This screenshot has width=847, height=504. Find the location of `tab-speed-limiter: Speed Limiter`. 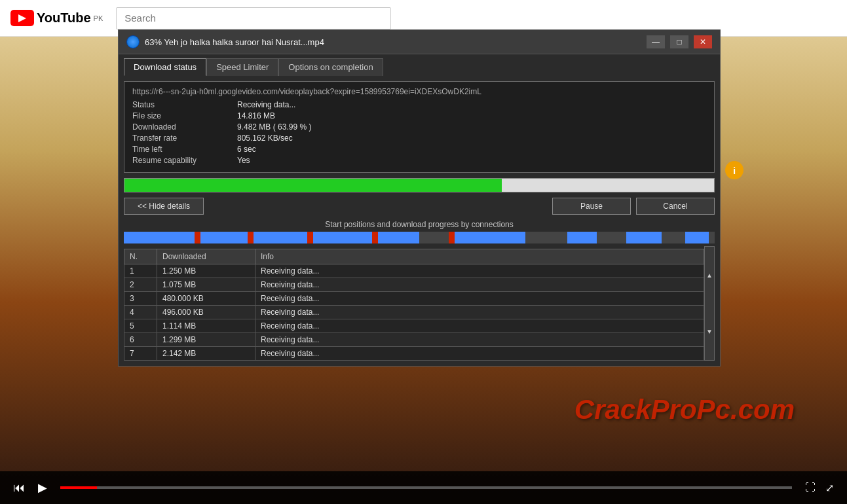

tab-speed-limiter: Speed Limiter is located at coordinates (242, 67).